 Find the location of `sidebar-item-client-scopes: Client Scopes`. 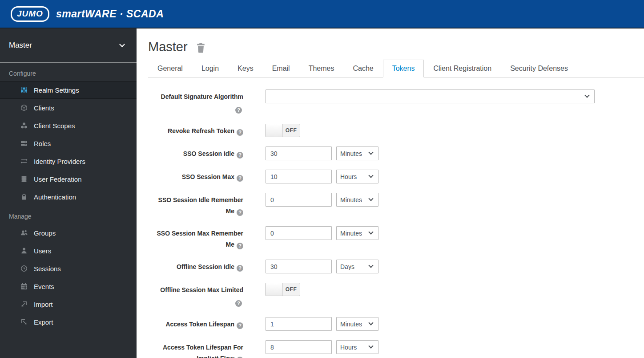

sidebar-item-client-scopes: Client Scopes is located at coordinates (68, 126).